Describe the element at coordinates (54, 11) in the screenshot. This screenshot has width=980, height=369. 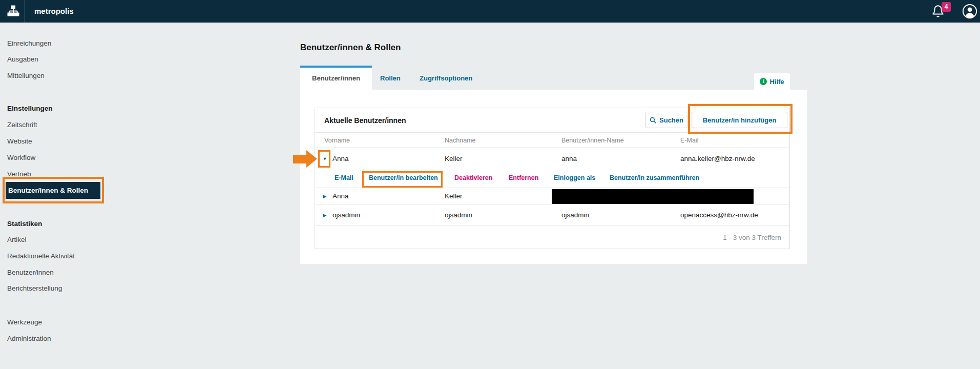
I see `journal-brand: metropolis` at that location.